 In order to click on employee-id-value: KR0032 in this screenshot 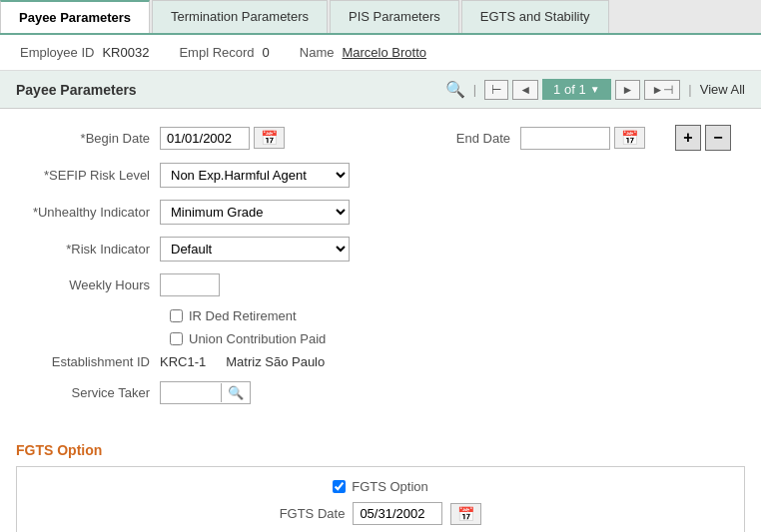, I will do `click(126, 52)`.